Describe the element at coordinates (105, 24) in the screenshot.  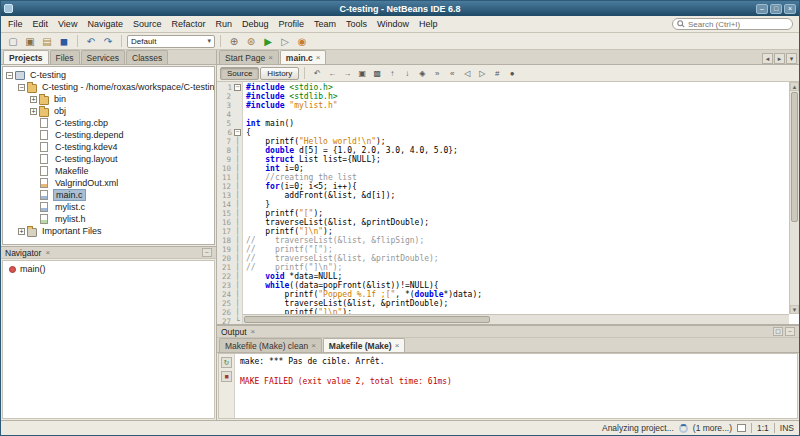
I see `menu-navigate: Navigate` at that location.